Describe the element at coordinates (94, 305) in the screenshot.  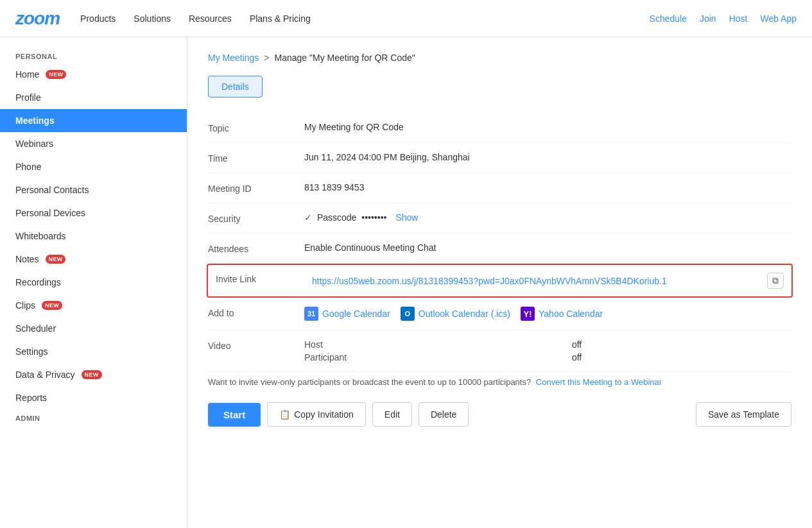
I see `sidebar-item-clips: Clips NEW` at that location.